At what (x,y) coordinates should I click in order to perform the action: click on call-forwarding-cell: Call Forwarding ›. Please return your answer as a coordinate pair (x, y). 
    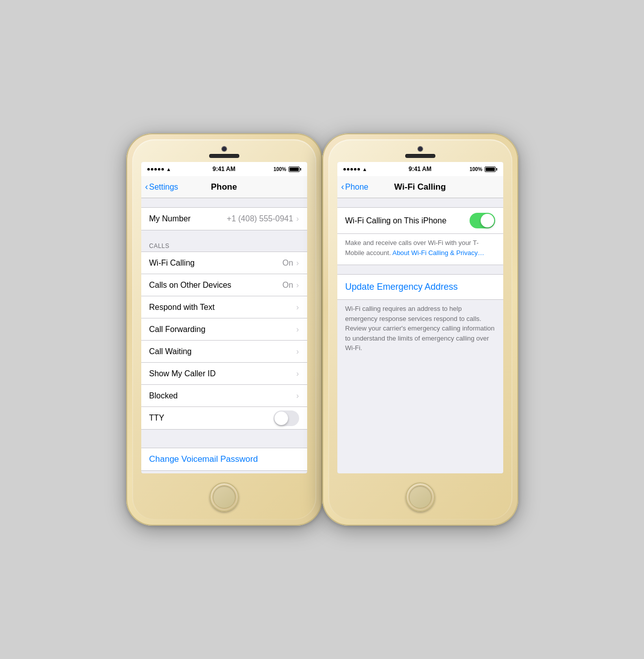
    Looking at the image, I should click on (224, 330).